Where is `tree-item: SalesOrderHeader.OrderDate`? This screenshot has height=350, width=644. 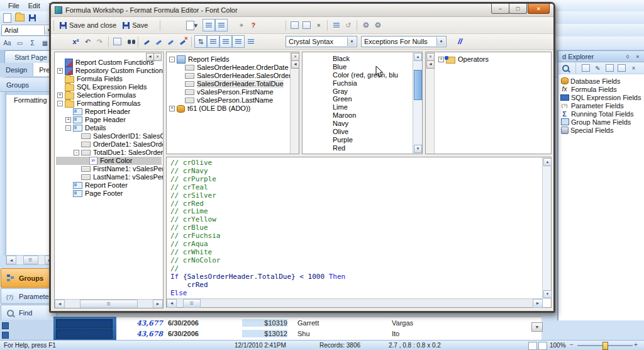
tree-item: SalesOrderHeader.OrderDate is located at coordinates (229, 68).